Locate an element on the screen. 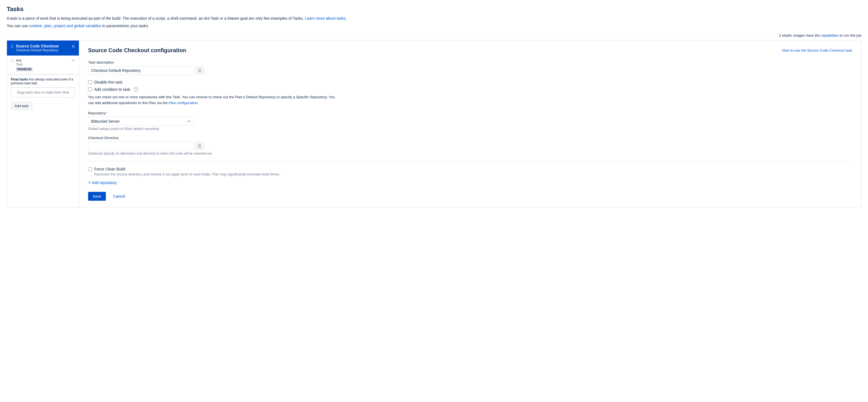  page-title: Tasks is located at coordinates (434, 9).